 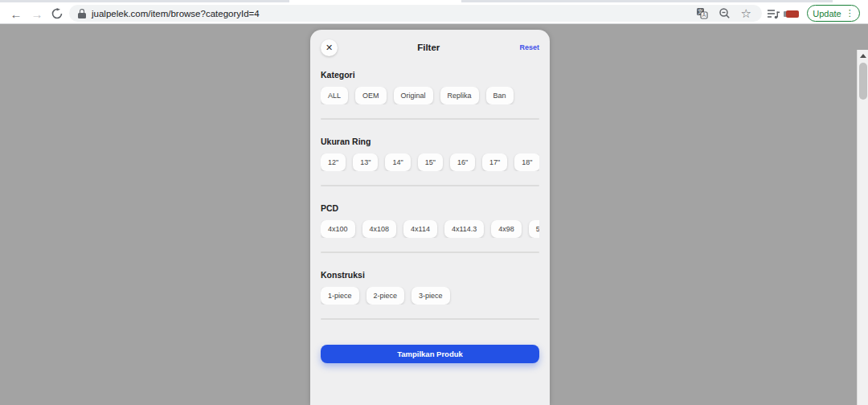 I want to click on filter-chip: Replika, so click(x=460, y=96).